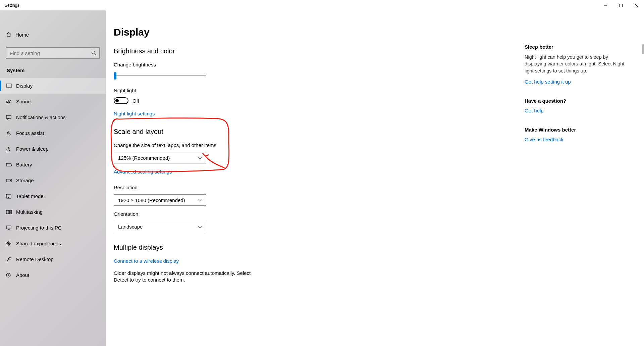  What do you see at coordinates (322, 5) in the screenshot?
I see `titlebar: Settings` at bounding box center [322, 5].